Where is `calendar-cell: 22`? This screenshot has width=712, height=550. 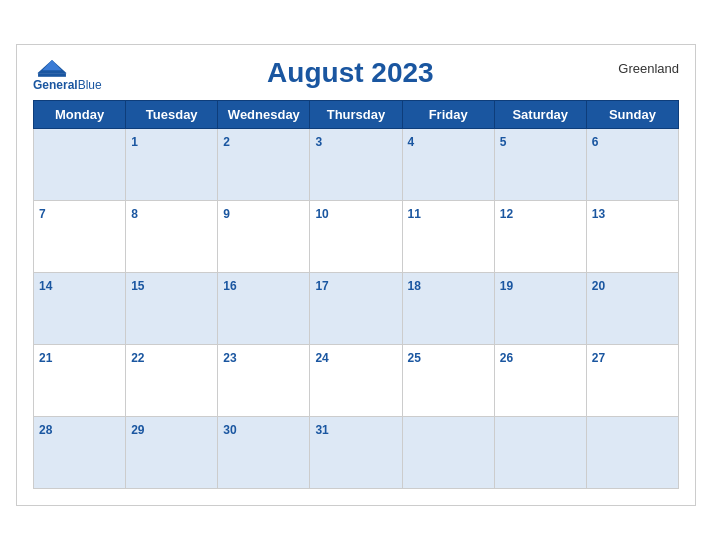
calendar-cell: 22 is located at coordinates (172, 381).